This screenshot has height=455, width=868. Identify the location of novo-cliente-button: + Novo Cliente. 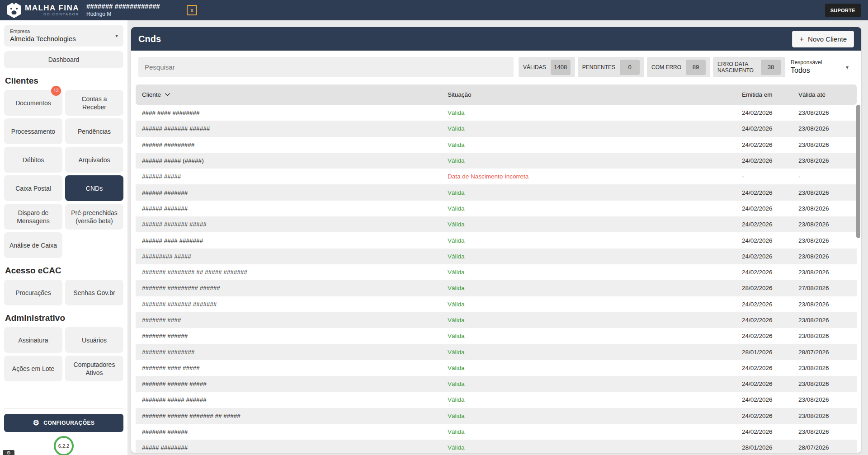
(823, 39).